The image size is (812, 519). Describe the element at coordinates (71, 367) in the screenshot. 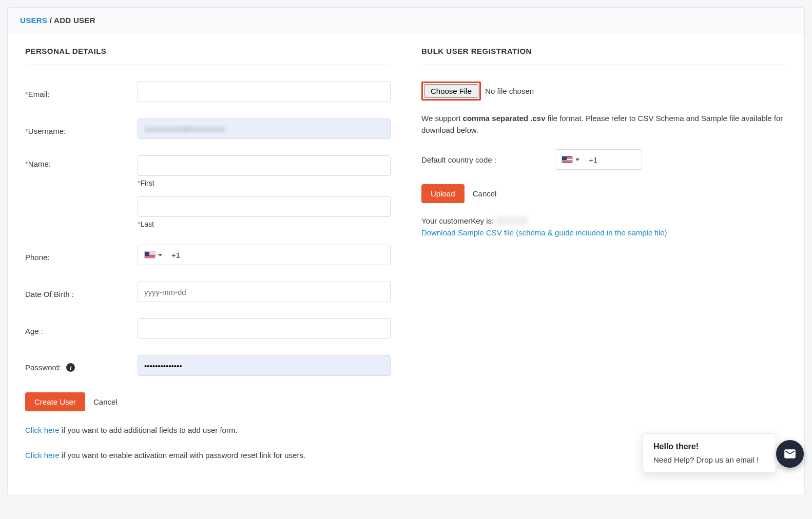

I see `info-icon: i` at that location.